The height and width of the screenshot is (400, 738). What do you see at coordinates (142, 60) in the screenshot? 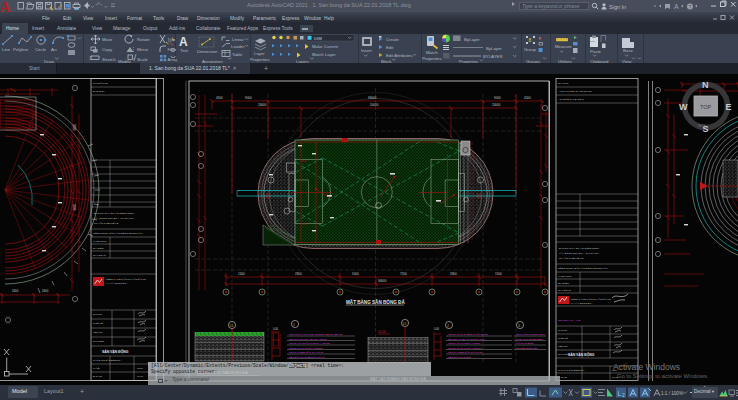
I see `svg-text: Scale` at bounding box center [142, 60].